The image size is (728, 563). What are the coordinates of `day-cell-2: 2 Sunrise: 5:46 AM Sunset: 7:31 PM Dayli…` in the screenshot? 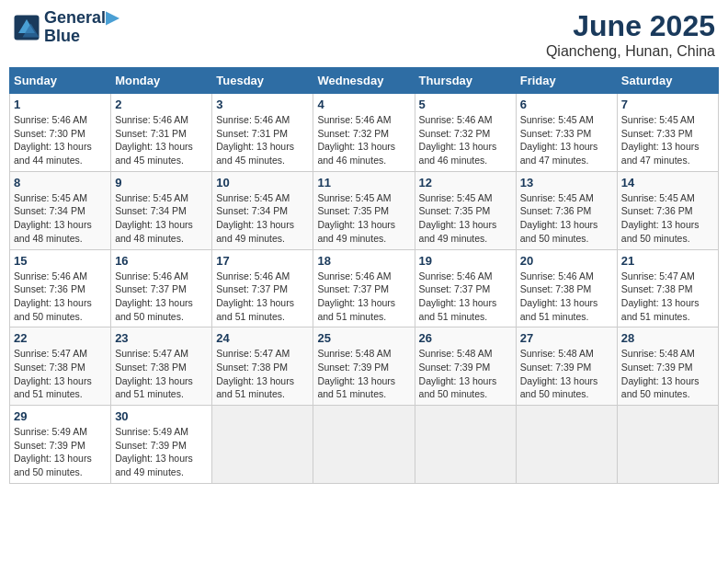 It's located at (162, 132).